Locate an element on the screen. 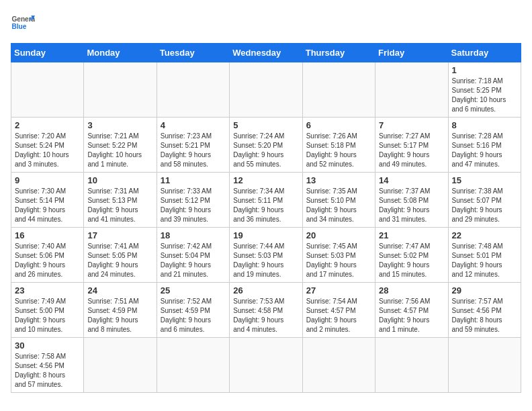  calendar-cell: 12Sunrise: 7:34 AMSunset: 5:11 PMDayligh… is located at coordinates (266, 200).